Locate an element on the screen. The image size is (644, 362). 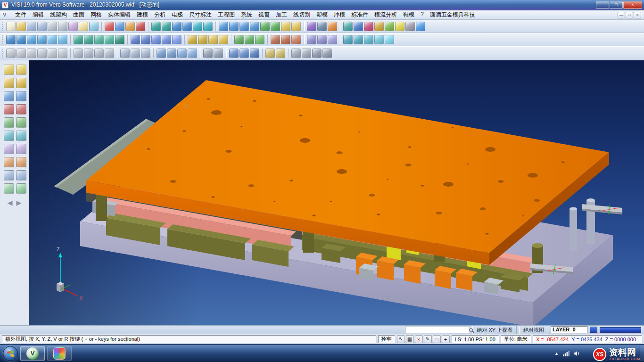
menu-item-analysis: 分析 is located at coordinates (160, 15).